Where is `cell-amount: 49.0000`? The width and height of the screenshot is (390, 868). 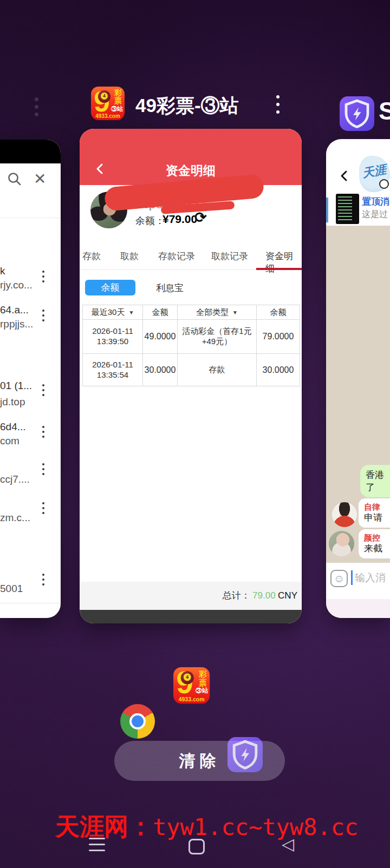
cell-amount: 49.0000 is located at coordinates (160, 337).